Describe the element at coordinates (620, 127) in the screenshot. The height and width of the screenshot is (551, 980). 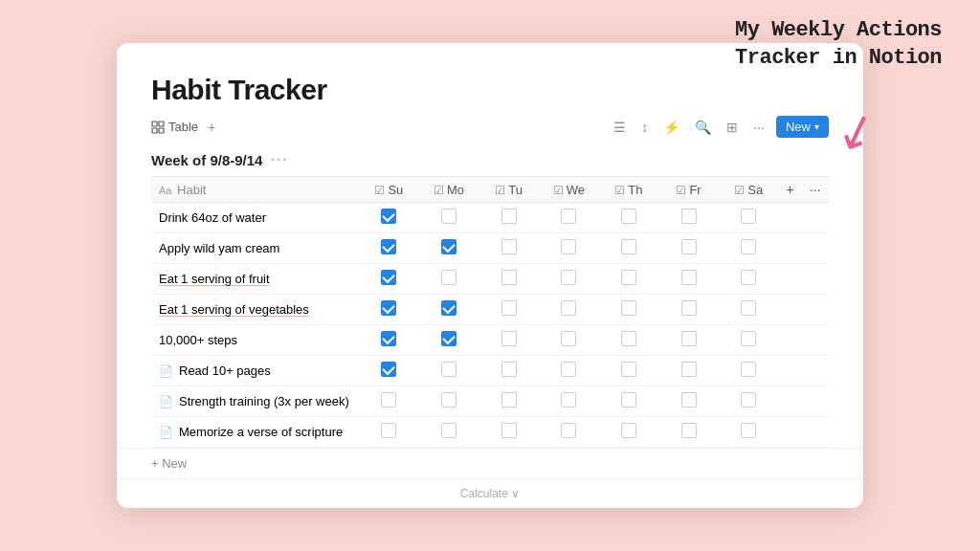
I see `filter-button: ☰` at that location.